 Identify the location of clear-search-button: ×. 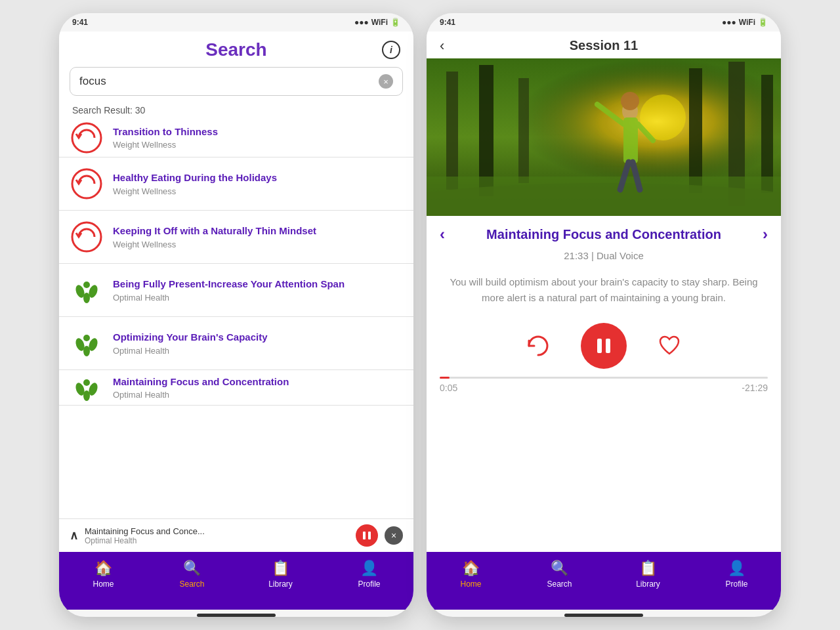
(386, 81).